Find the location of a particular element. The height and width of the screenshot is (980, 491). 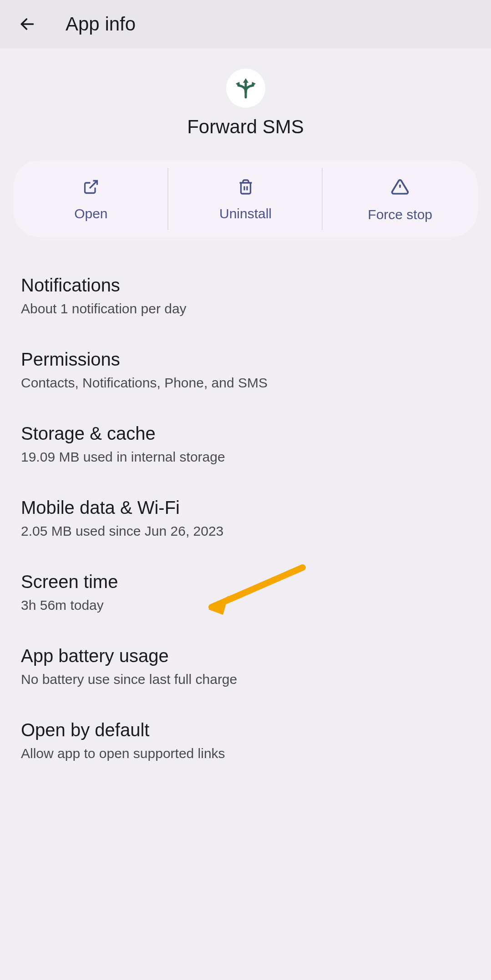

setting-title: Screen time is located at coordinates (246, 582).